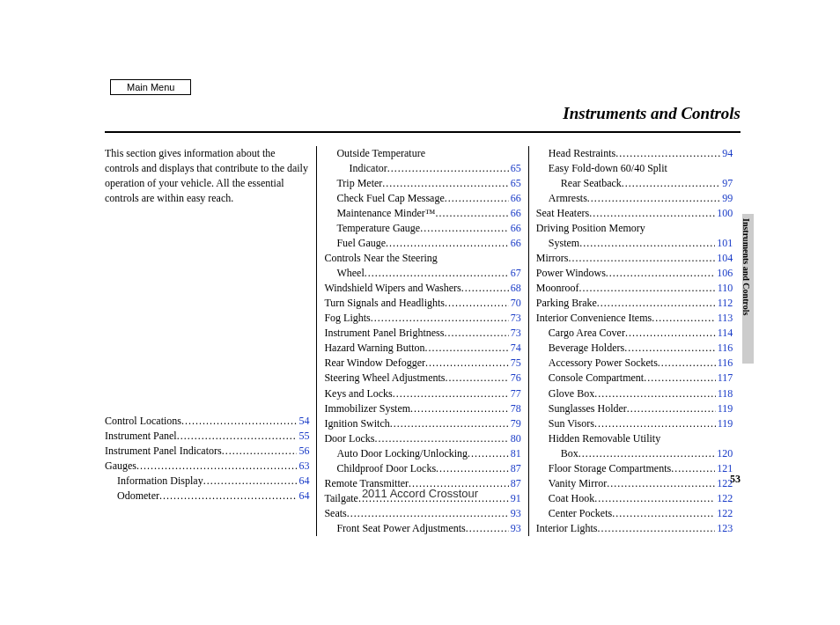 The width and height of the screenshot is (840, 625). I want to click on toc-entry: Front Seat Power Adjustments93, so click(423, 528).